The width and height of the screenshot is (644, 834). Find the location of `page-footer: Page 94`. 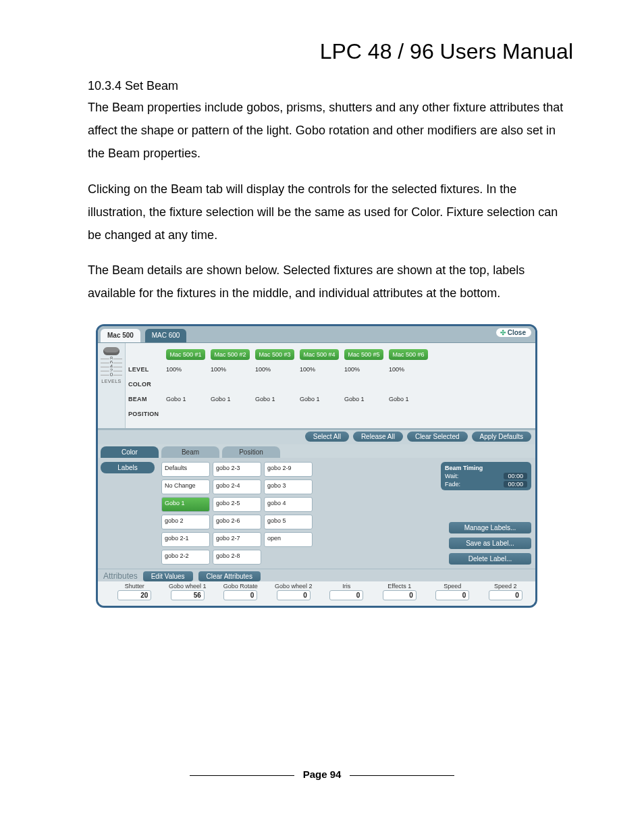

page-footer: Page 94 is located at coordinates (322, 774).